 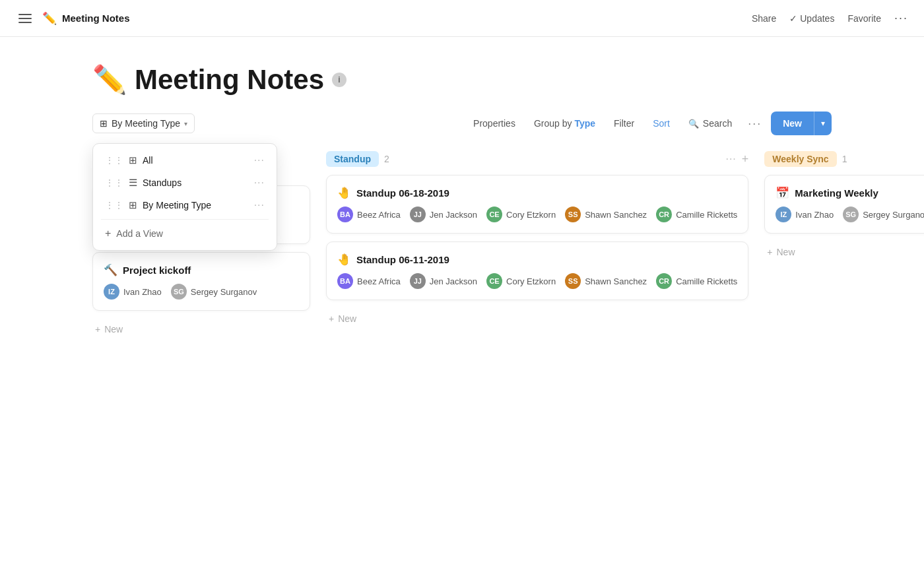 What do you see at coordinates (224, 292) in the screenshot?
I see `person-name: Sergey Surganov` at bounding box center [224, 292].